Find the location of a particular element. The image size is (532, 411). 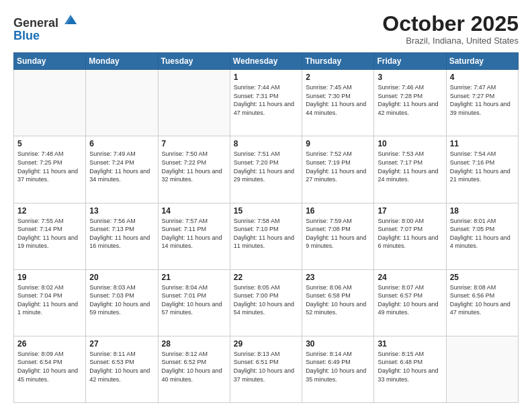

day-info-3-6: Sunrise: 8:08 AM Sunset: 6:56 PM Dayligh… is located at coordinates (482, 300).